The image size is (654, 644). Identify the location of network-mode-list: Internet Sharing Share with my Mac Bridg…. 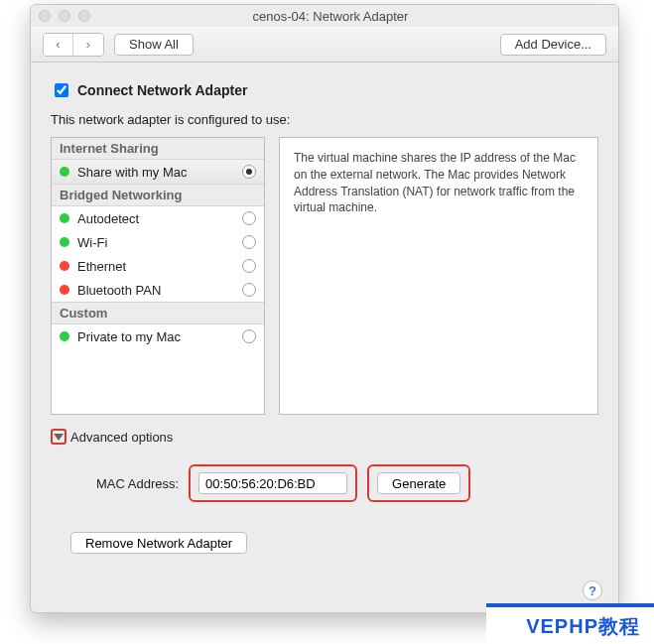
(158, 276).